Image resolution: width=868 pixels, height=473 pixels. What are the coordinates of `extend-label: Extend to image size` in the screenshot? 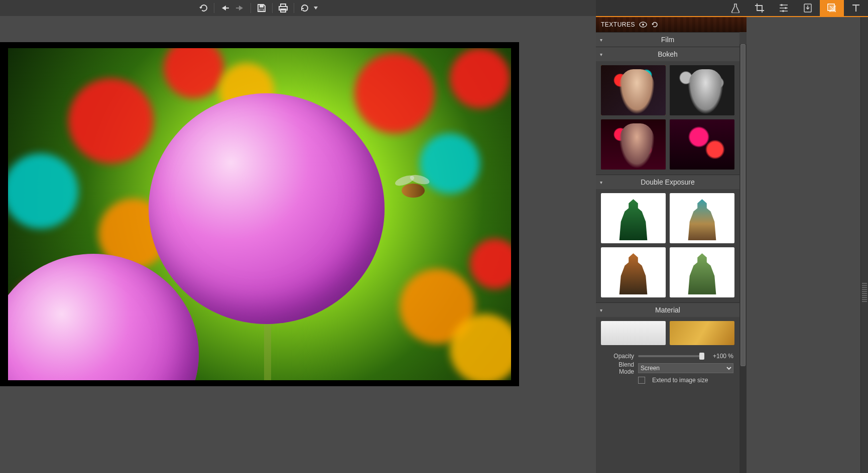 It's located at (680, 380).